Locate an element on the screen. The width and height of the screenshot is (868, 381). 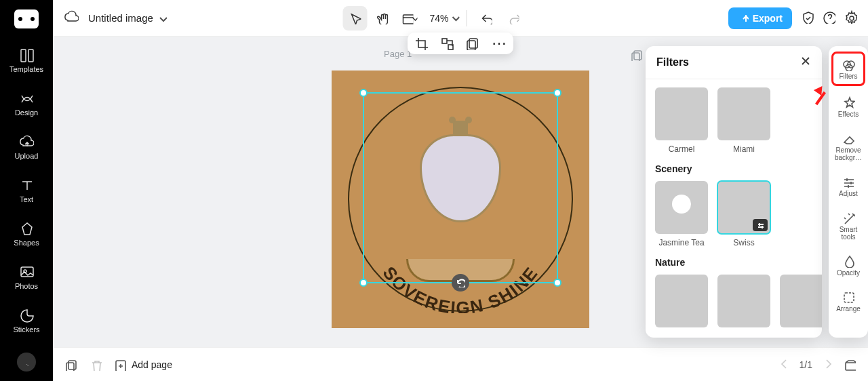
rail-opacity: Opacity is located at coordinates (848, 266).